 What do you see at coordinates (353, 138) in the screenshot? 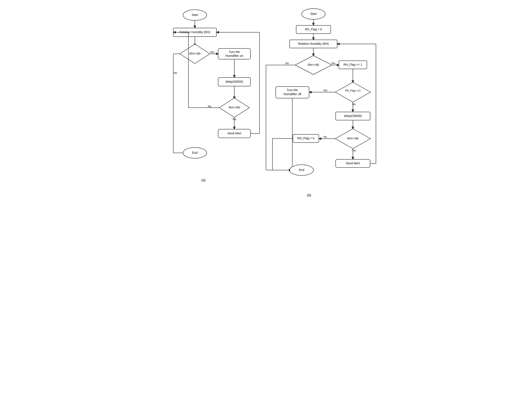
I see `decision3-label-b: RH>=90` at bounding box center [353, 138].